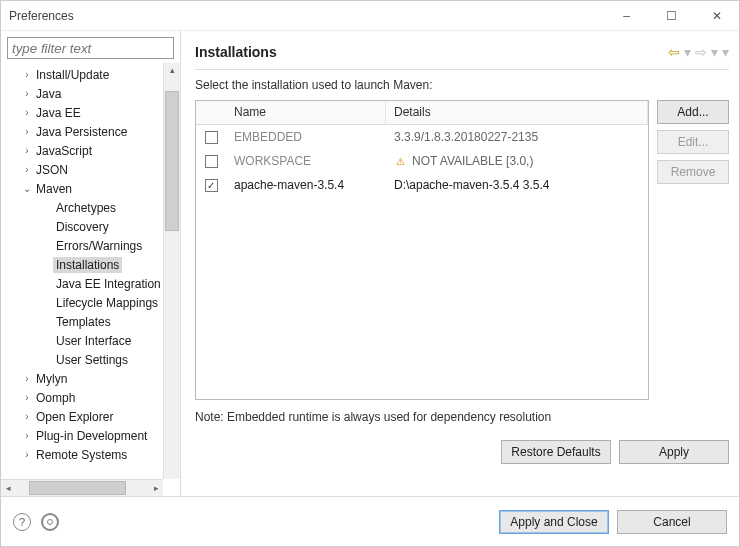 The width and height of the screenshot is (740, 547). What do you see at coordinates (688, 52) in the screenshot?
I see `back-dropdown-icon: ▾` at bounding box center [688, 52].